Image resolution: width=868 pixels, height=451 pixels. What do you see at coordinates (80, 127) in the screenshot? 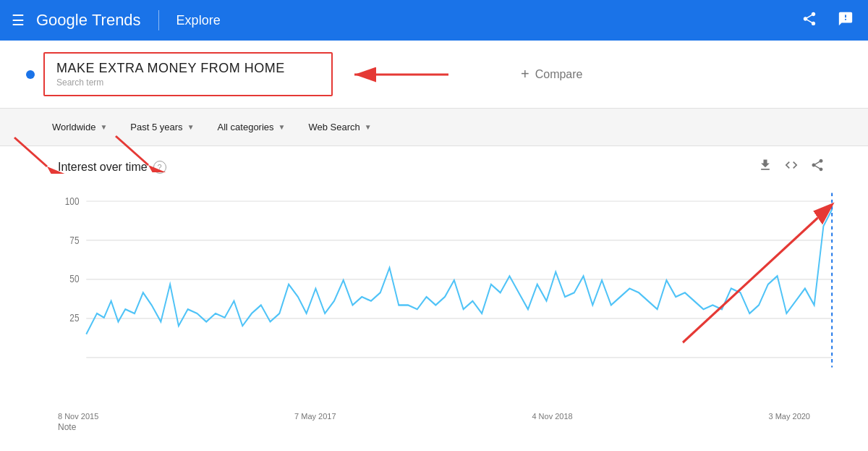
I see `location-filter: Worldwide ▼` at bounding box center [80, 127].